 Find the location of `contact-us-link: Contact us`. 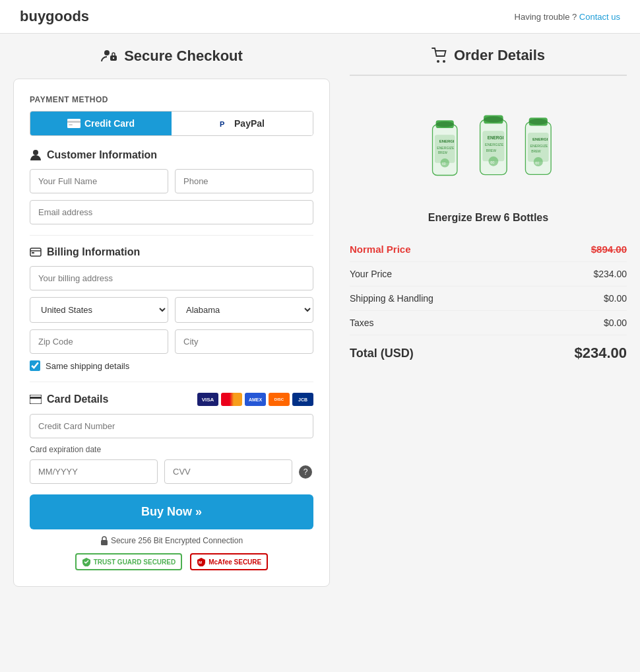

contact-us-link: Contact us is located at coordinates (600, 17).